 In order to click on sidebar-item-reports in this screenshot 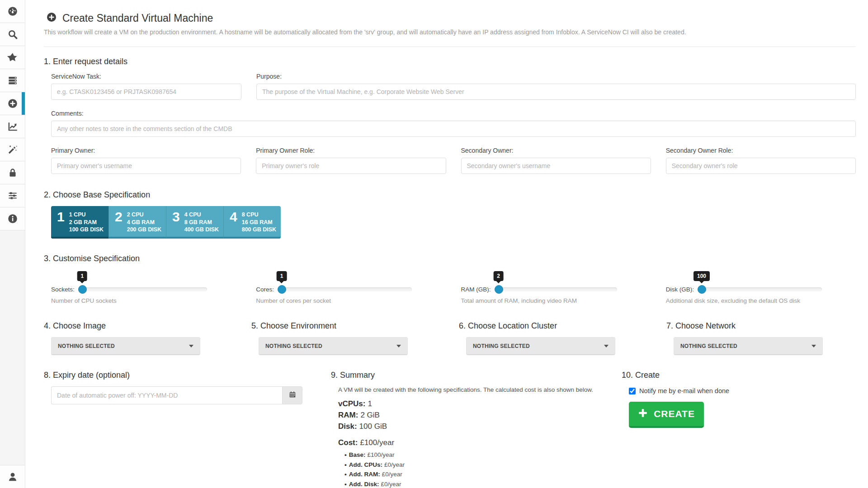, I will do `click(13, 127)`.